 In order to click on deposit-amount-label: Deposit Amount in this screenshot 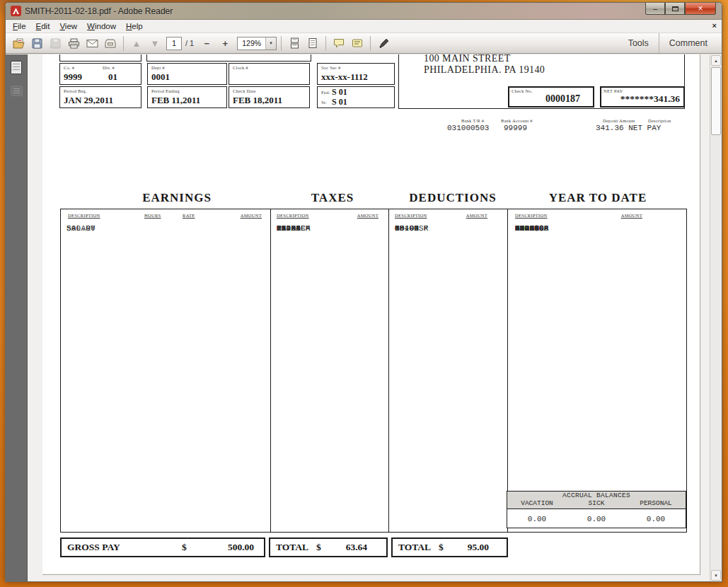, I will do `click(619, 120)`.